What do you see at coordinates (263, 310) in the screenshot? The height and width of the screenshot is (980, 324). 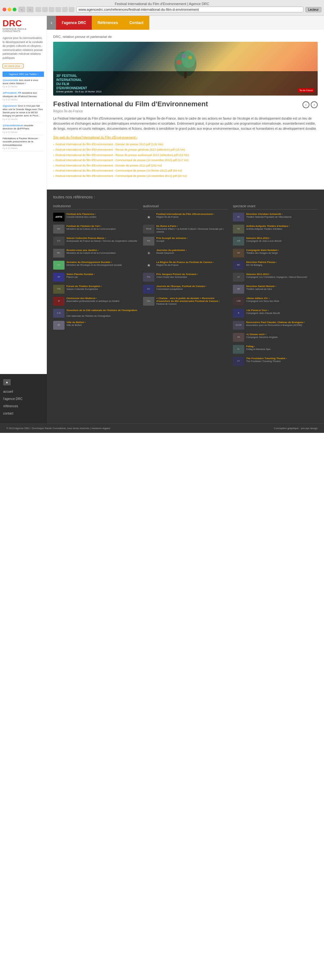 I see `ref-name: «Je Pense à Yxx» ›` at bounding box center [263, 310].